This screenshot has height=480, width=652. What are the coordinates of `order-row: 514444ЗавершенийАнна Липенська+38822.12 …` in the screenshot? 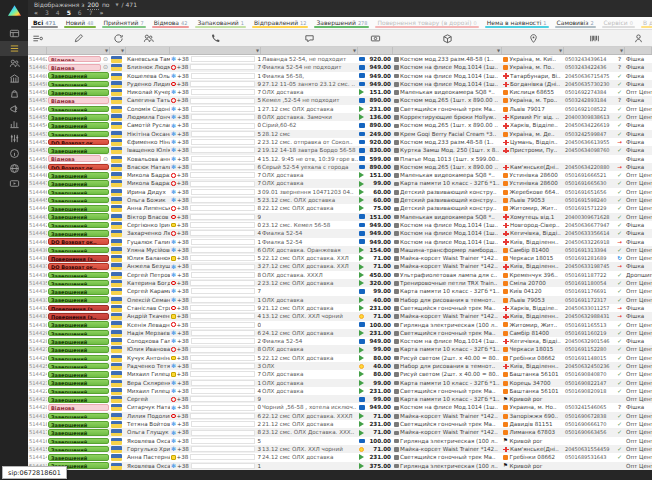 It's located at (340, 208).